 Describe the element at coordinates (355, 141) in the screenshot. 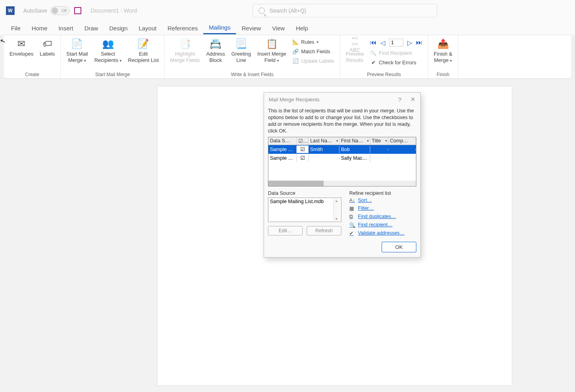

I see `col-first-name: First Name▾` at that location.